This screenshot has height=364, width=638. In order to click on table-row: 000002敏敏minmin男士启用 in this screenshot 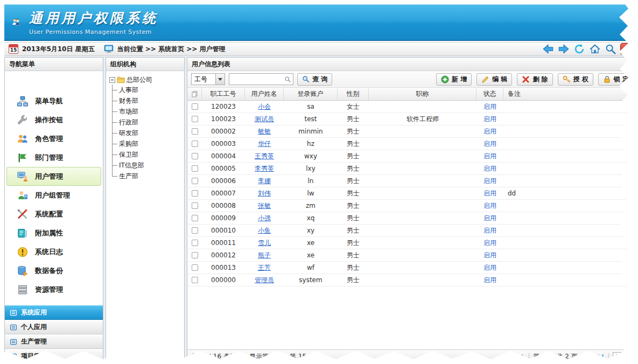, I will do `click(412, 131)`.